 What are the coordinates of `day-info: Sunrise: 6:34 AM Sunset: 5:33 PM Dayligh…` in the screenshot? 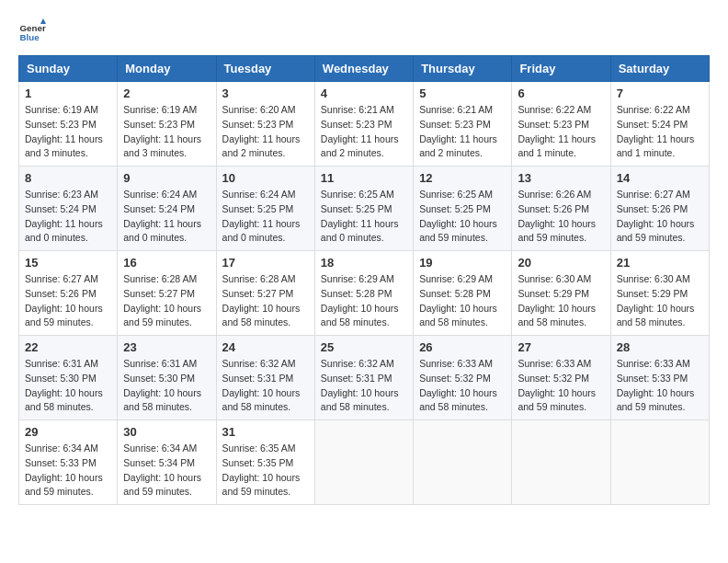 It's located at (68, 471).